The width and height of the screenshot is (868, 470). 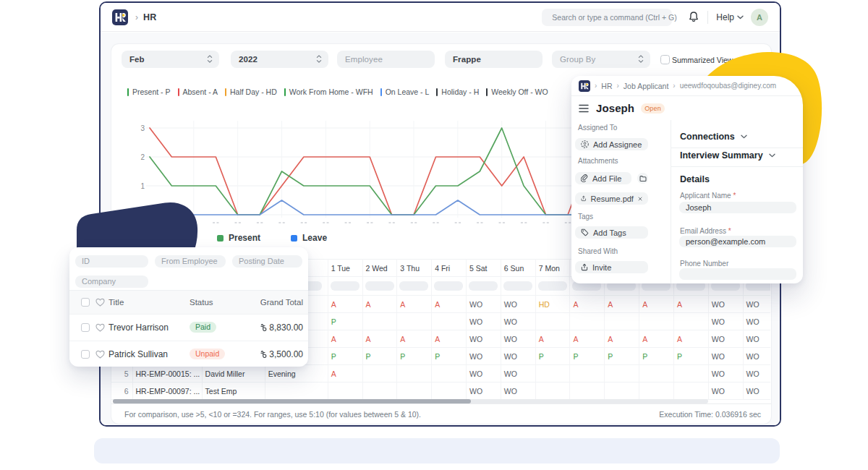 What do you see at coordinates (713, 137) in the screenshot?
I see `connections-section-toggle: Connections` at bounding box center [713, 137].